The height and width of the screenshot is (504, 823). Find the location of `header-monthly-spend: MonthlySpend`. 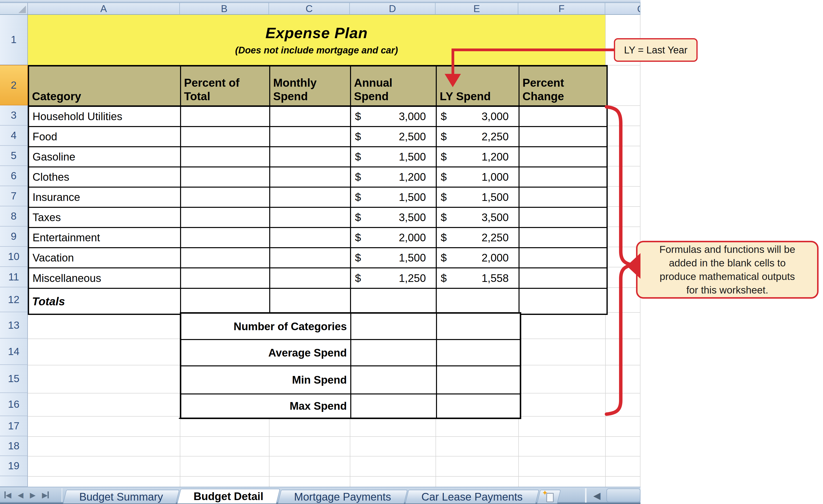

header-monthly-spend: MonthlySpend is located at coordinates (311, 87).